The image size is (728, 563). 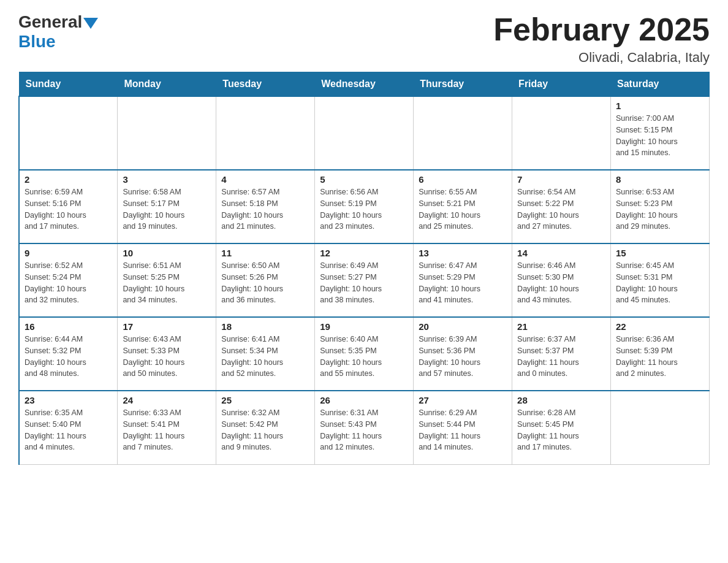 I want to click on table-row: 8Sunrise: 6:53 AM Sunset: 5:23 PM Daylig…, so click(x=661, y=207).